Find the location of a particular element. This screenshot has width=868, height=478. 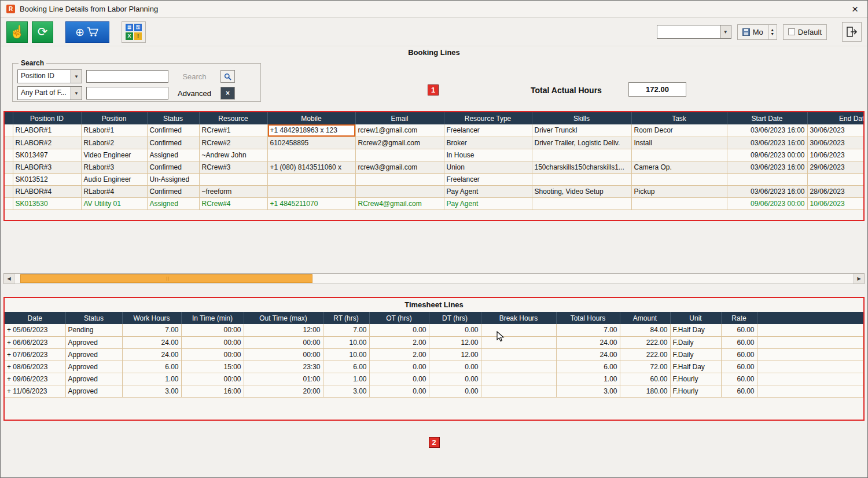

column-header: Resource is located at coordinates (233, 118).